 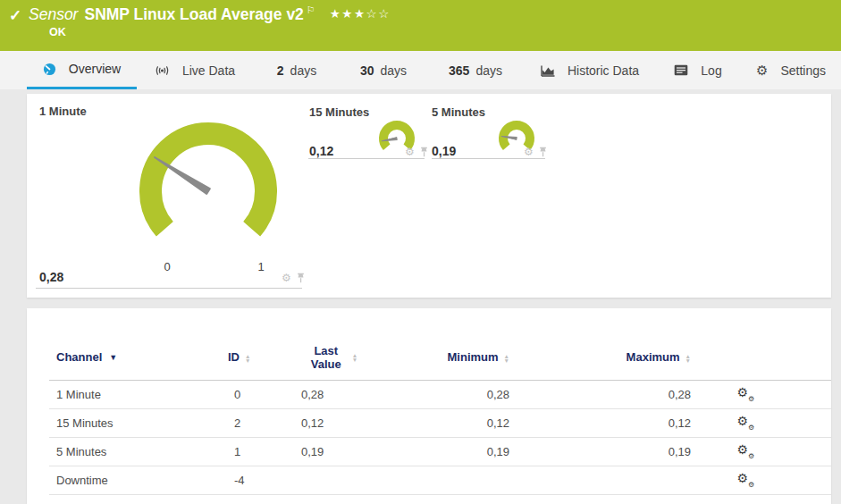 What do you see at coordinates (322, 423) in the screenshot?
I see `cell-last-value: 0,12` at bounding box center [322, 423].